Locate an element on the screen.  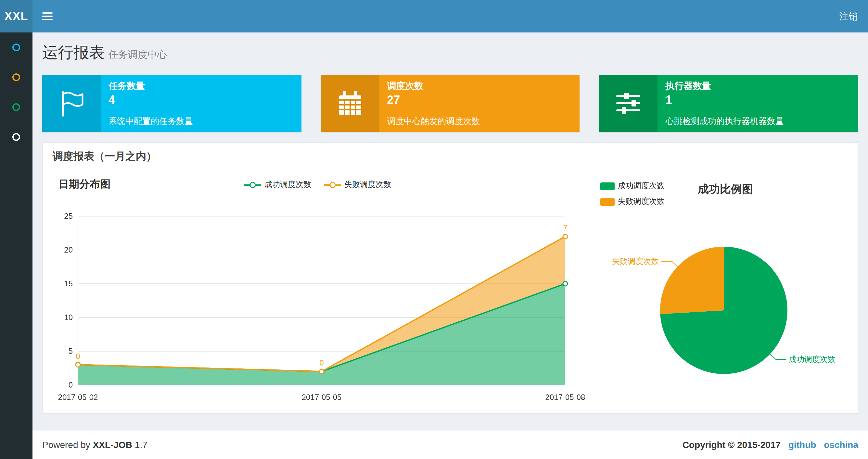
svg-text: 2017-05-05 is located at coordinates (322, 397).